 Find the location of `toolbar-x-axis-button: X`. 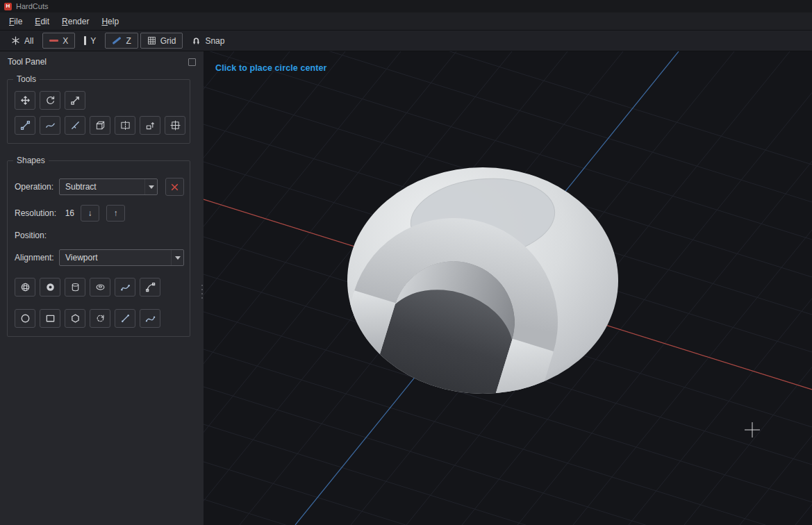

toolbar-x-axis-button: X is located at coordinates (58, 40).